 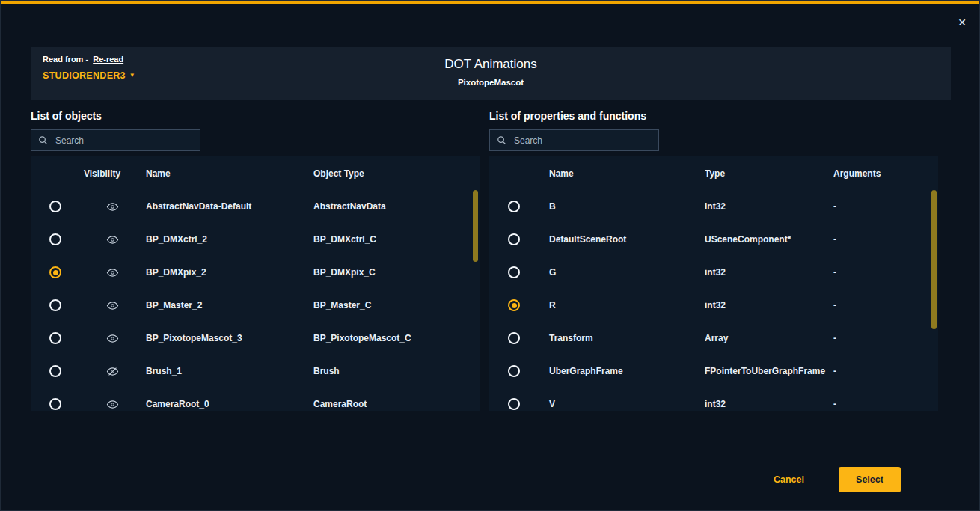 I want to click on object-name-cell: CameraRoot_0, so click(x=228, y=404).